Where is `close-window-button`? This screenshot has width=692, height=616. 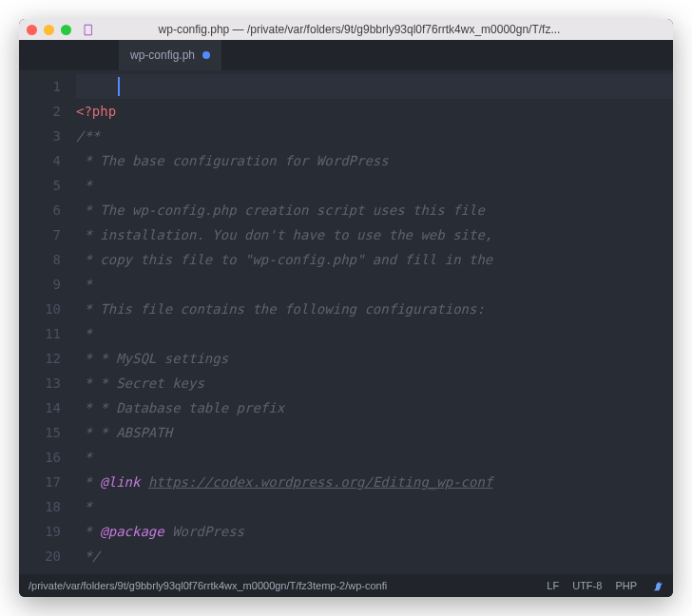
close-window-button is located at coordinates (32, 30).